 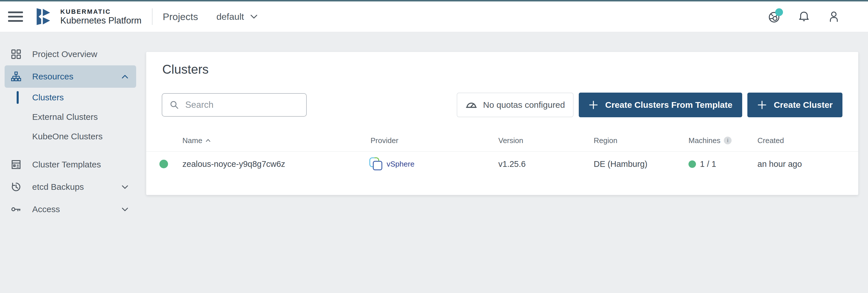 What do you see at coordinates (606, 140) in the screenshot?
I see `column-header-label: Region` at bounding box center [606, 140].